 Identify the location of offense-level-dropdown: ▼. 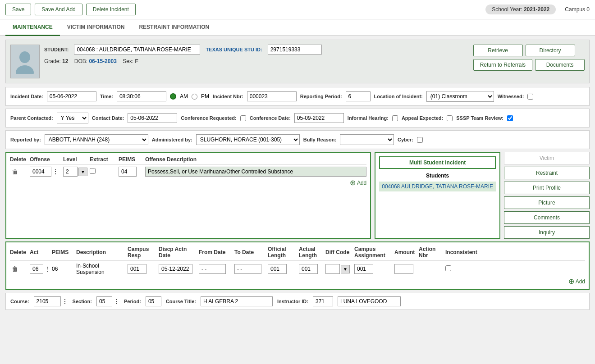
(83, 172).